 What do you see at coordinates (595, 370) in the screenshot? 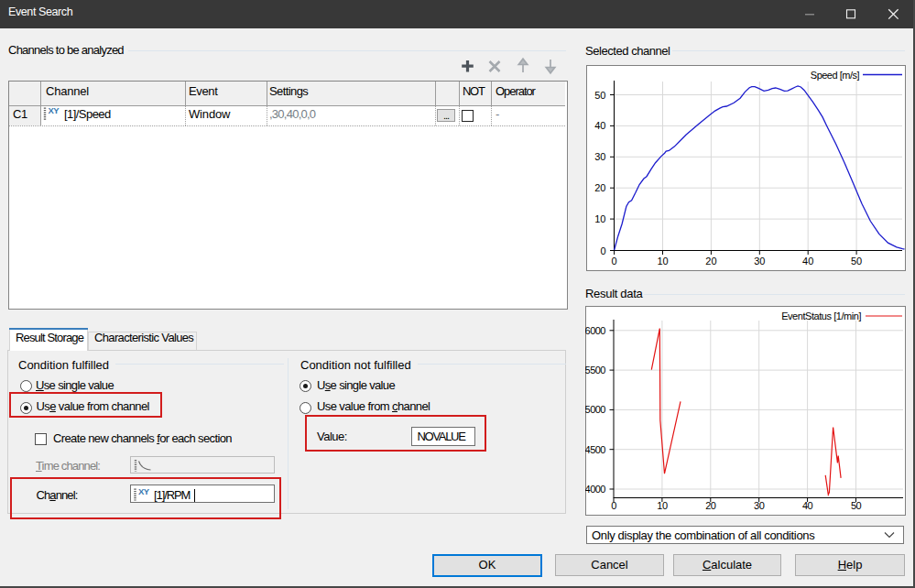
I see `svg-text: 5500` at bounding box center [595, 370].